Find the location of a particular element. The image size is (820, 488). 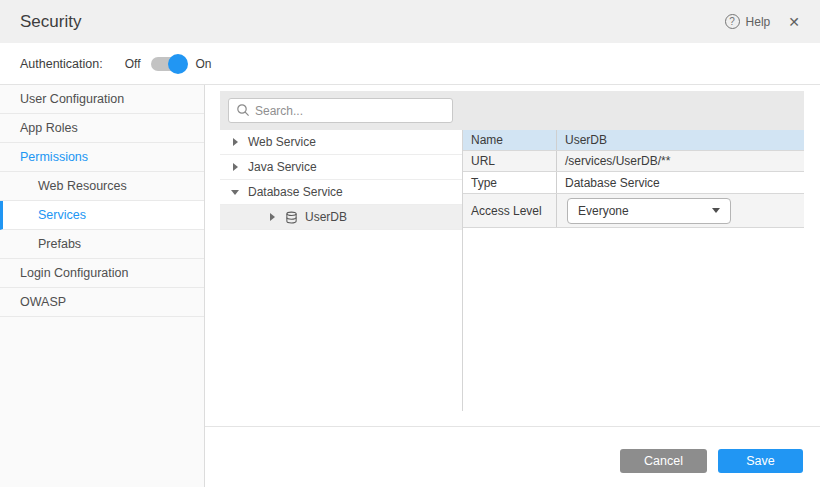

save-button: Save is located at coordinates (760, 461).